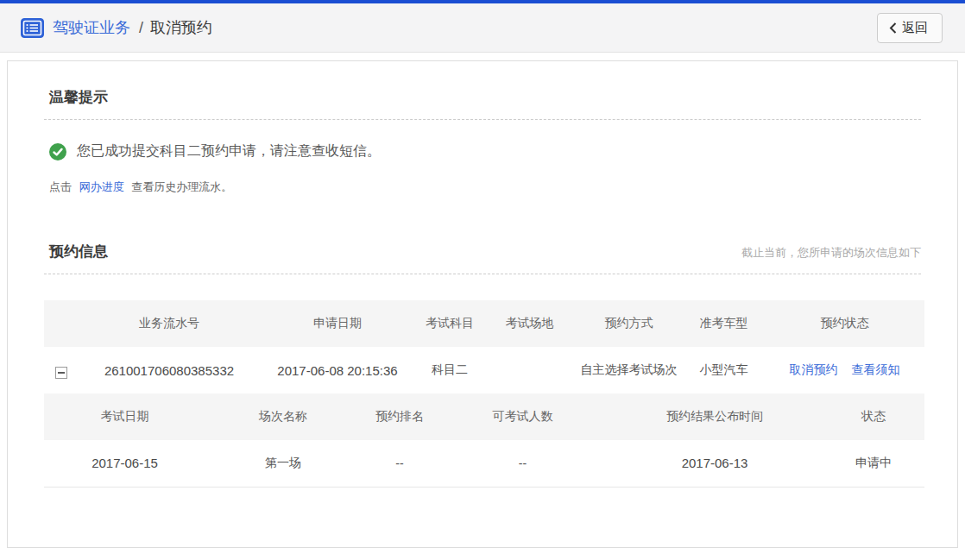 The image size is (965, 560). What do you see at coordinates (915, 28) in the screenshot?
I see `back-button-label: 返回` at bounding box center [915, 28].